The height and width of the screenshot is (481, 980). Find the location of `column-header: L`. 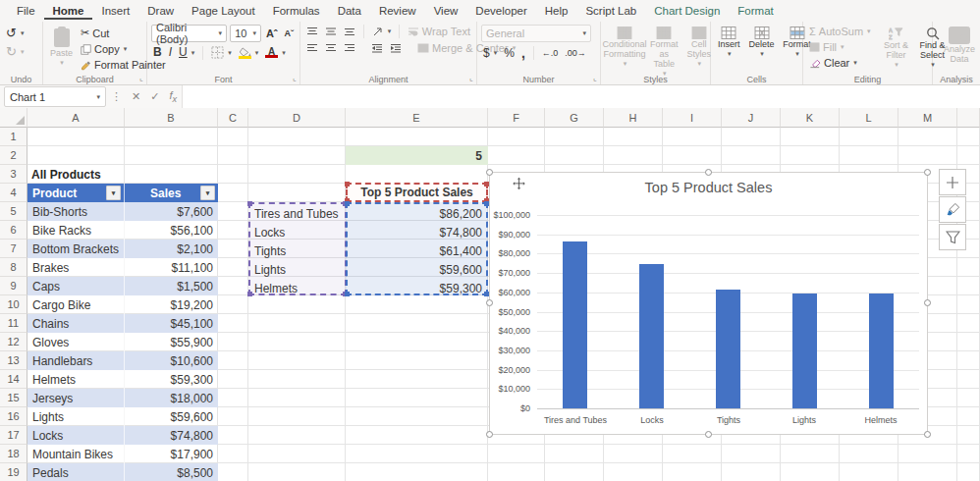

column-header: L is located at coordinates (869, 118).